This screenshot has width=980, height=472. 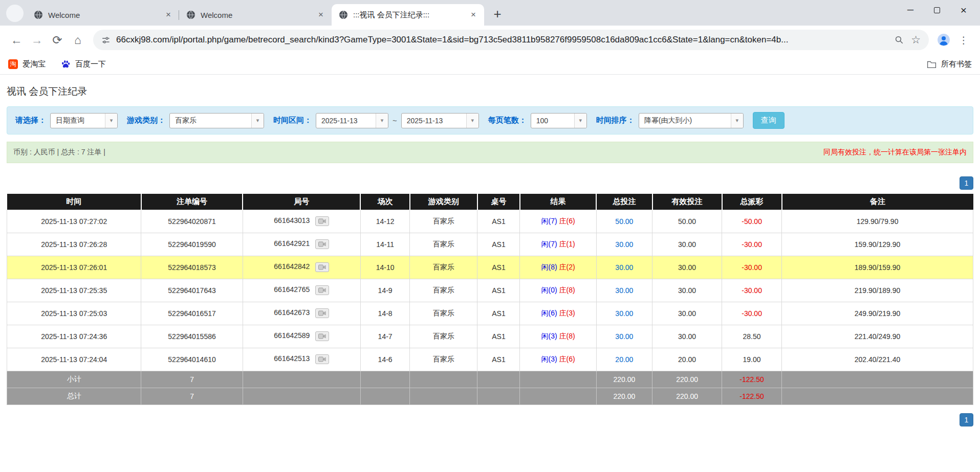 I want to click on sort-order-select: 降幂(由大到小) ▾, so click(x=691, y=121).